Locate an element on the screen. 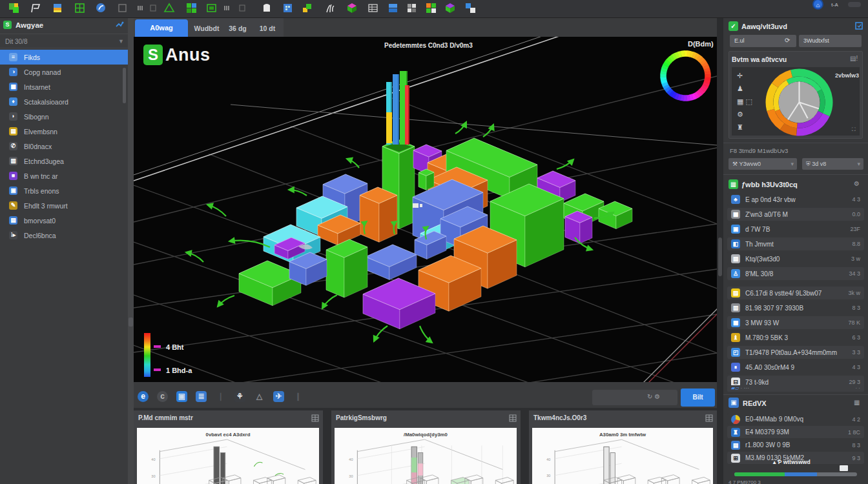 This screenshot has height=484, width=868. svg-text: 0vbavt ec4 A3dxrd is located at coordinates (229, 435).